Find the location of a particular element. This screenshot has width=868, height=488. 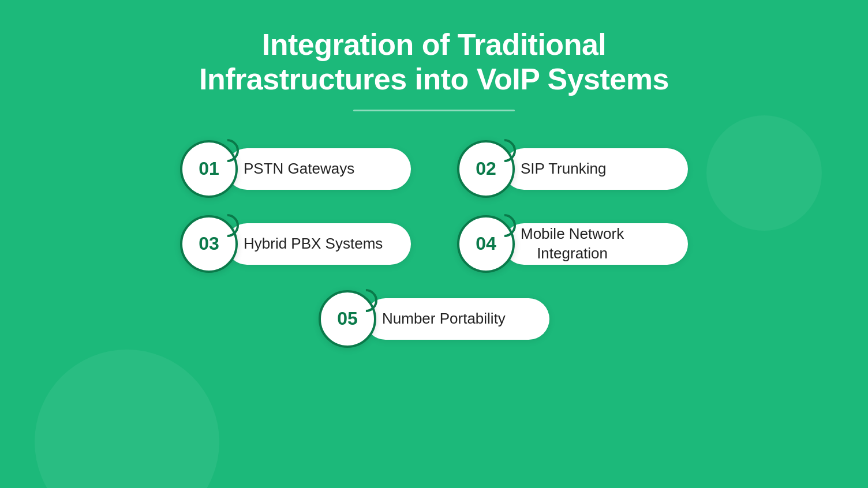

num-circle-02: 02 is located at coordinates (486, 169).